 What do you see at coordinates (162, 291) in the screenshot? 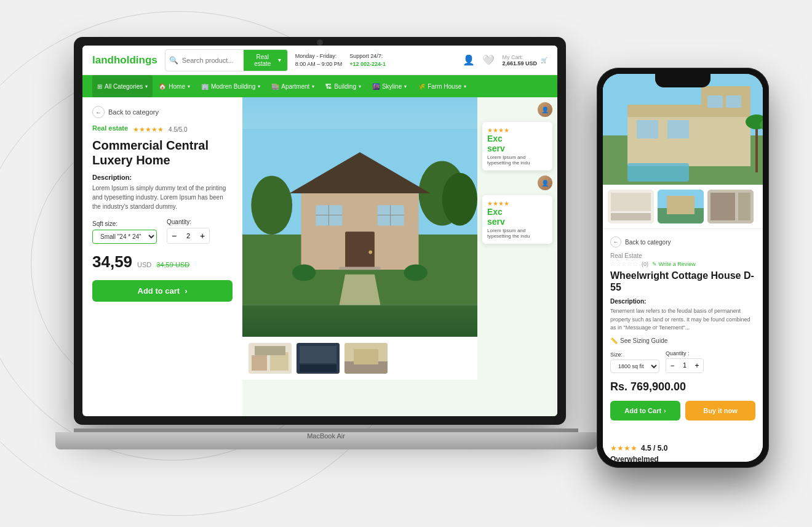
I see `add-to-cart-button: Add to cart ›` at bounding box center [162, 291].